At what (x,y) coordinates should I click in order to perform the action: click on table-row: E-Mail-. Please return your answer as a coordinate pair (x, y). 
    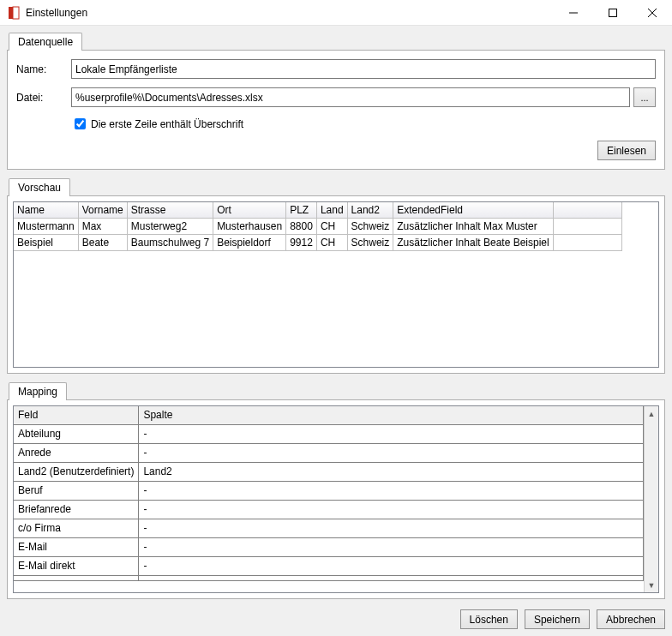
    Looking at the image, I should click on (329, 548).